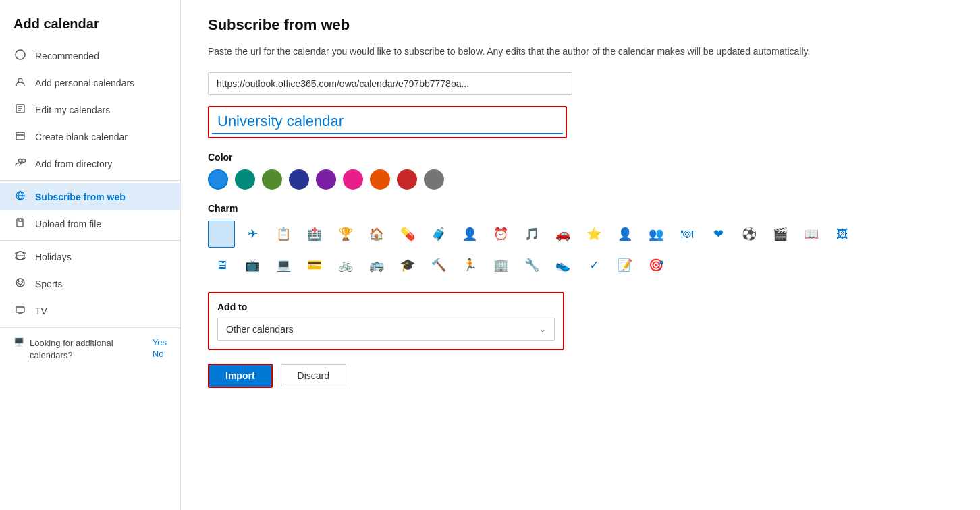 This screenshot has width=980, height=510. What do you see at coordinates (81, 137) in the screenshot?
I see `sidebar-item-label-create-blank: Create blank calendar` at bounding box center [81, 137].